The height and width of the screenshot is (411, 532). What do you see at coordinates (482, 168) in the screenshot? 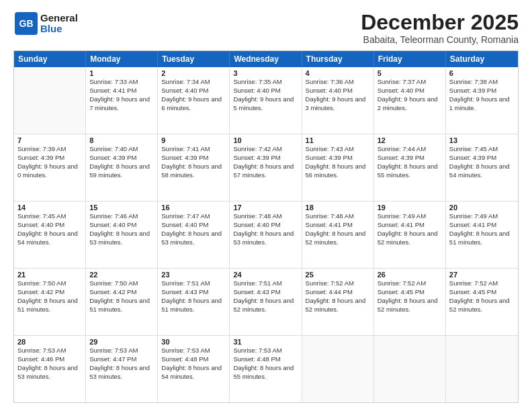
I see `calendar-cell-13: 13Sunrise: 7:45 AMSunset: 4:39 PMDayligh…` at bounding box center [482, 168].